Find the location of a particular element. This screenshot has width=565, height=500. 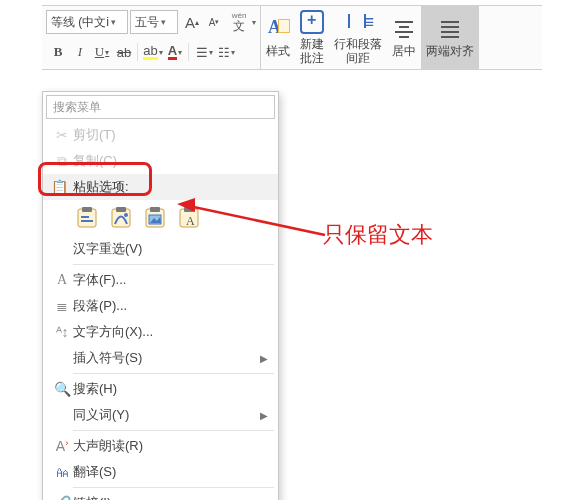

menu-paste-options-header: 📋 粘贴选项: is located at coordinates (160, 187).